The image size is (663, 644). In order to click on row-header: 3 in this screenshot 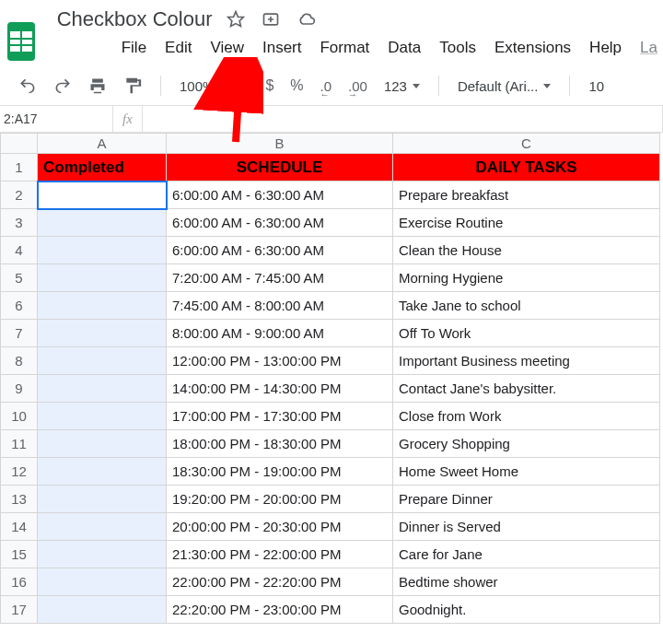, I will do `click(19, 223)`.